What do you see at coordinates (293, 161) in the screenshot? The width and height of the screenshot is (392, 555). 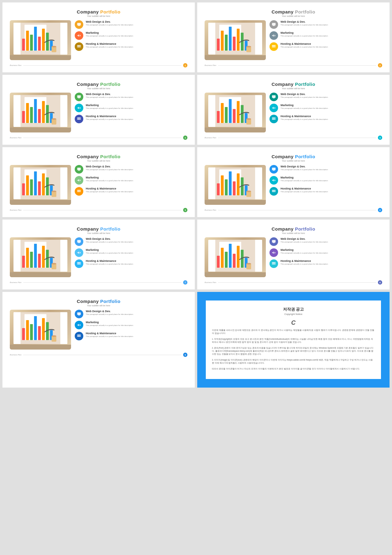 I see `slide-subtitle: Your subtitle will be here` at bounding box center [293, 161].